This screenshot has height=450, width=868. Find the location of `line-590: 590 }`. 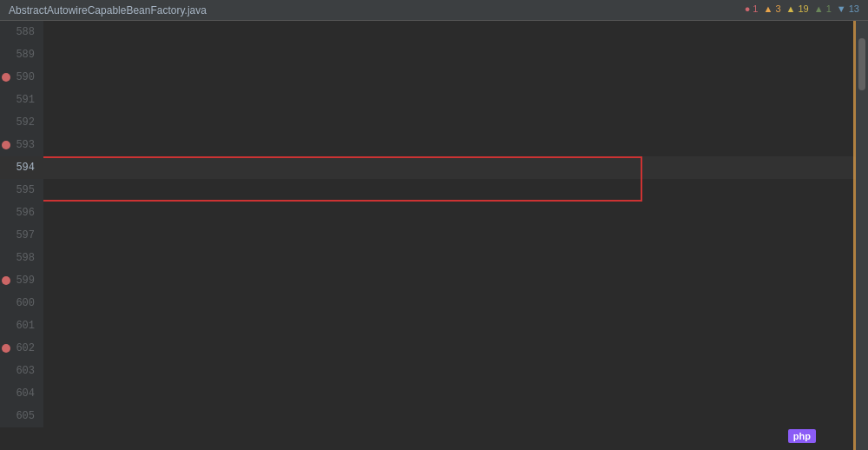

line-590: 590 } is located at coordinates (434, 77).